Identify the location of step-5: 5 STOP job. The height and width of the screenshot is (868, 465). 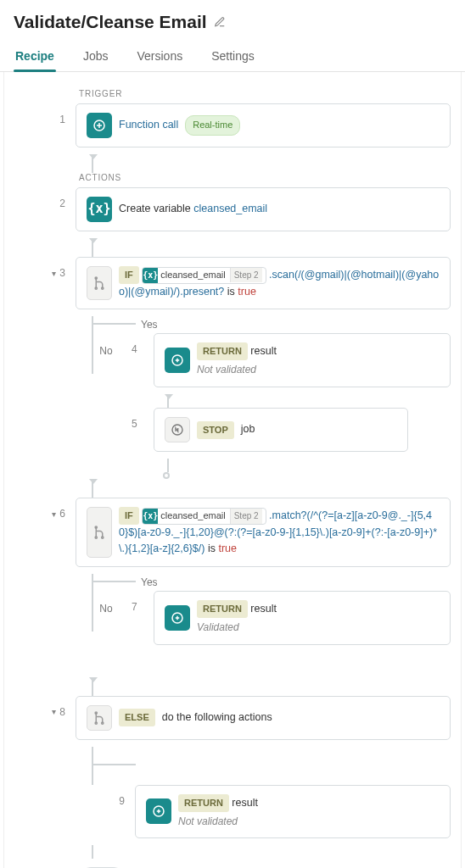
(291, 430).